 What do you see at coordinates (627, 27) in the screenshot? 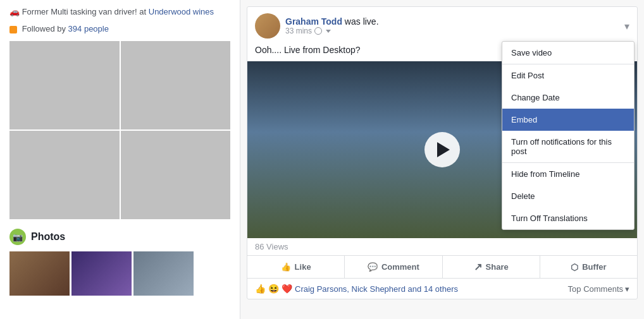
I see `post-options-chevron: ▾` at bounding box center [627, 27].